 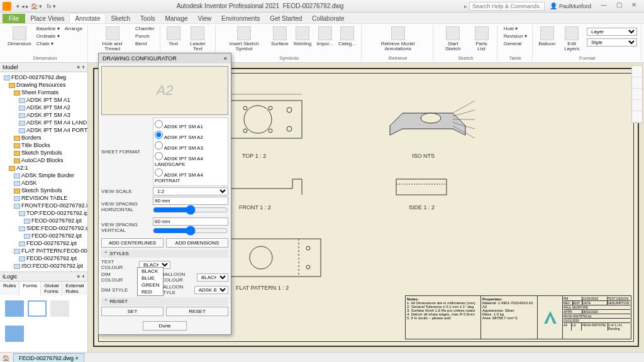 I want to click on help-search-input, so click(x=507, y=6).